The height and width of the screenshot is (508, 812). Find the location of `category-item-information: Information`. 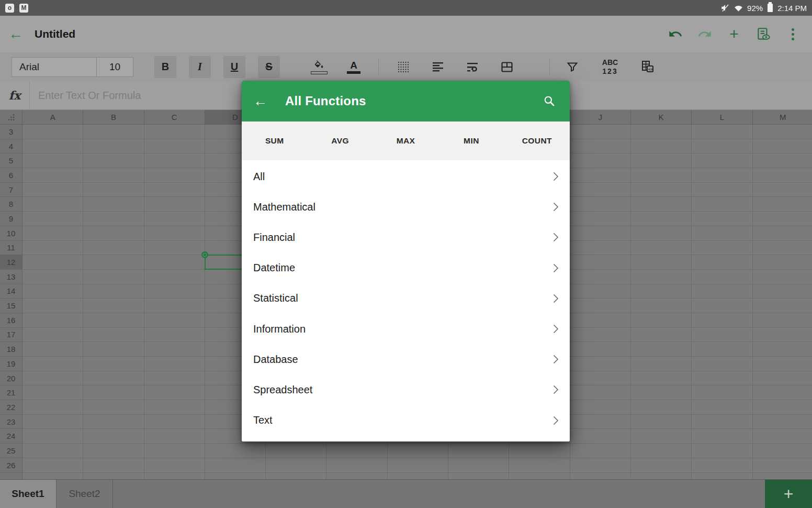

category-item-information: Information is located at coordinates (406, 329).